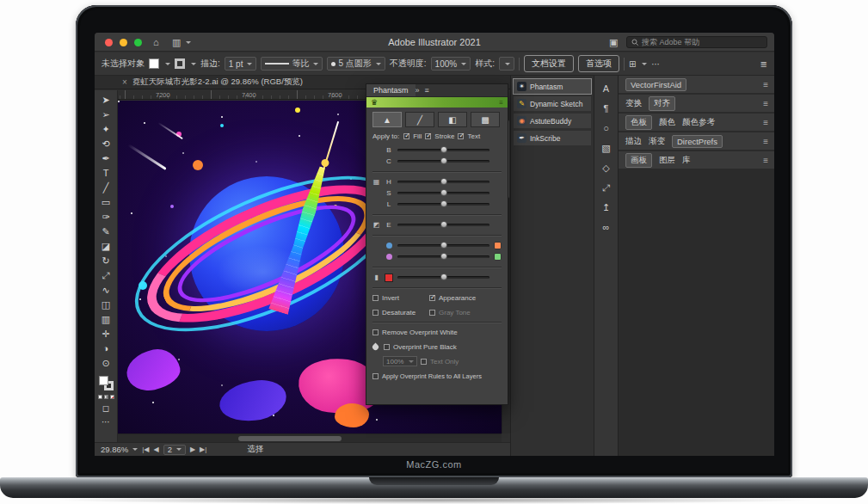 The image size is (868, 504). I want to click on plugin-panel-phantasm: ✴Phantasm, so click(552, 86).